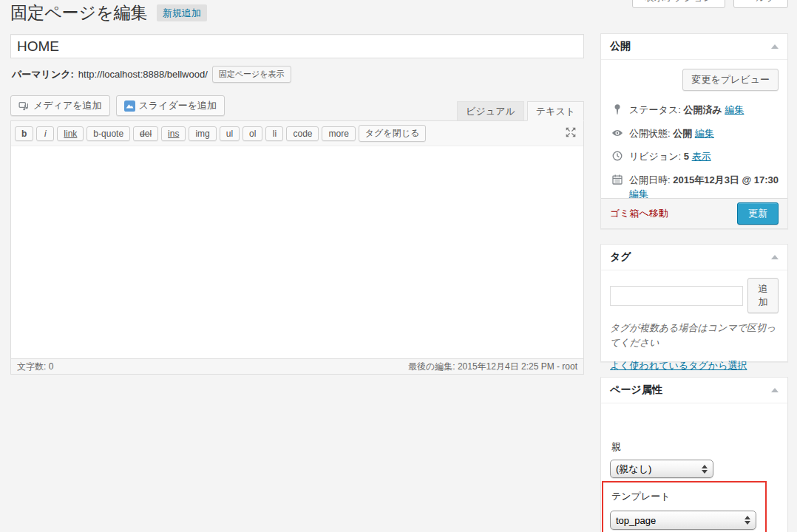 This screenshot has height=532, width=797. What do you see at coordinates (617, 156) in the screenshot?
I see `clock-icon` at bounding box center [617, 156].